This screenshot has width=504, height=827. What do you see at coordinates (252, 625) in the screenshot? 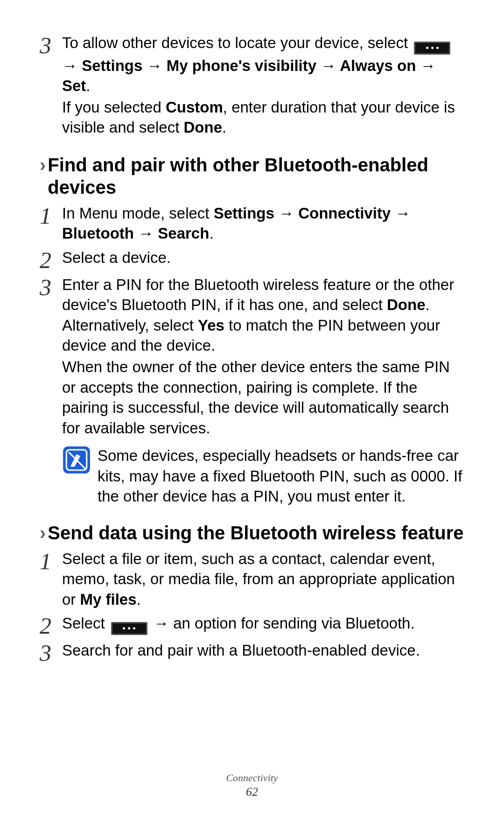
I see `step-item: 2 Select → an option for sending via Blu…` at bounding box center [252, 625].